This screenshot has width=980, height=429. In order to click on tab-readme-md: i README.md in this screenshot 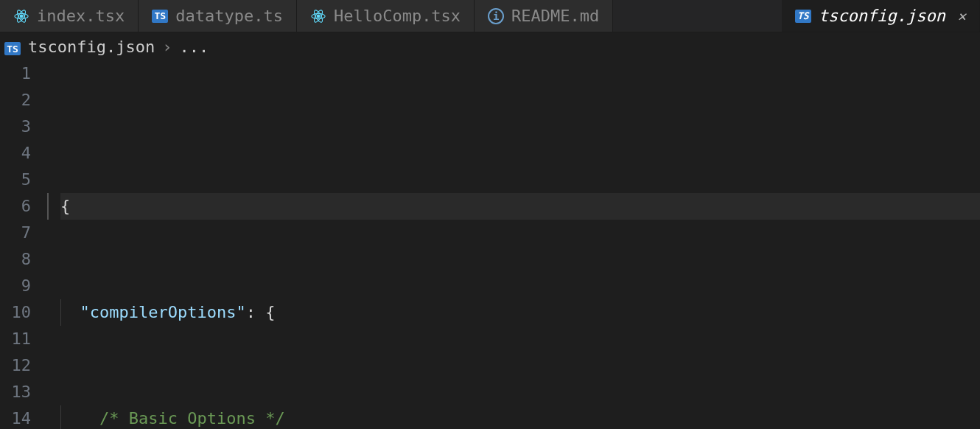, I will do `click(544, 16)`.